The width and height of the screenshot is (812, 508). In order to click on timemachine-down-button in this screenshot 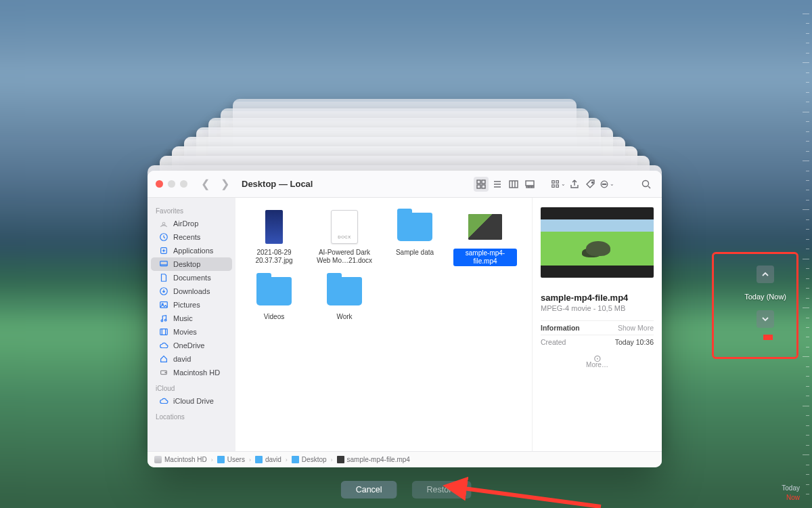, I will do `click(765, 319)`.